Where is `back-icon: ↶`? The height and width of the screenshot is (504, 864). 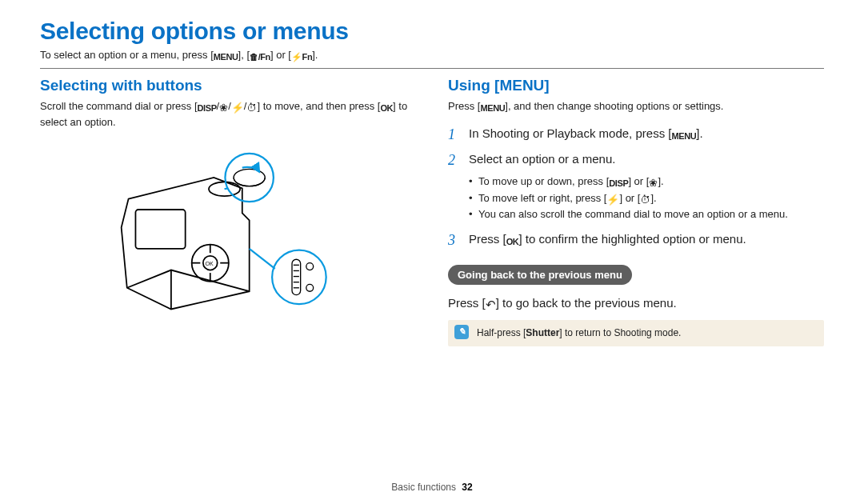 back-icon: ↶ is located at coordinates (491, 304).